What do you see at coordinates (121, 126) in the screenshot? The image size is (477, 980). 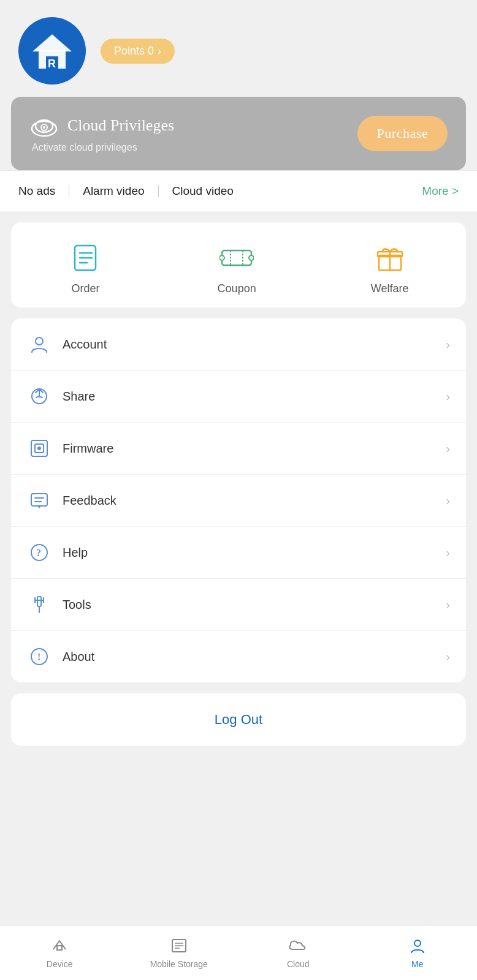 I see `cloud-banner-title: Cloud Privileges` at bounding box center [121, 126].